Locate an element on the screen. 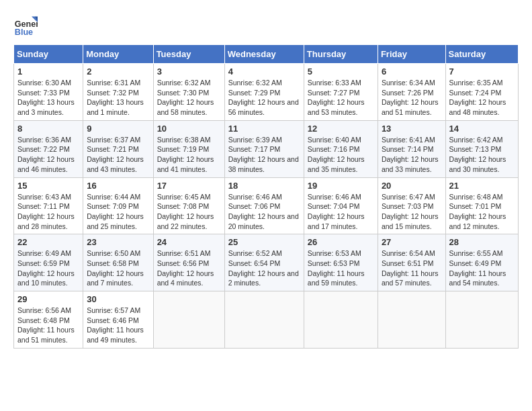 Image resolution: width=532 pixels, height=411 pixels. day-number: 22 is located at coordinates (48, 242).